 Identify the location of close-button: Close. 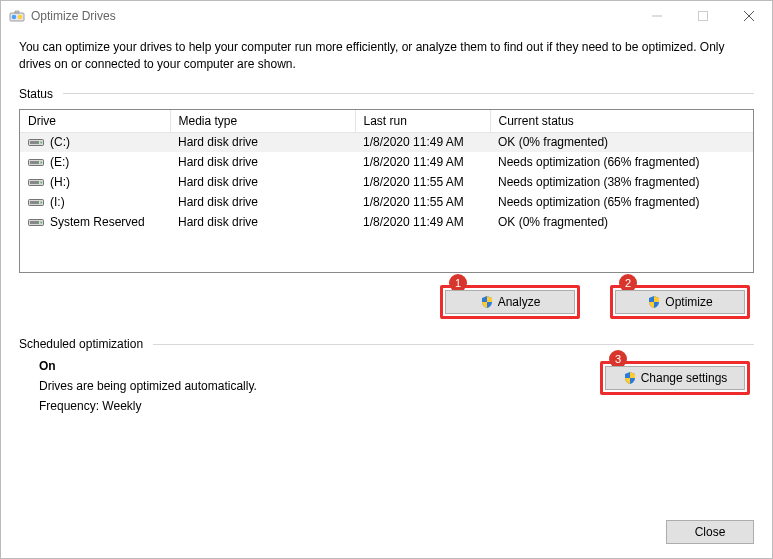
(710, 532).